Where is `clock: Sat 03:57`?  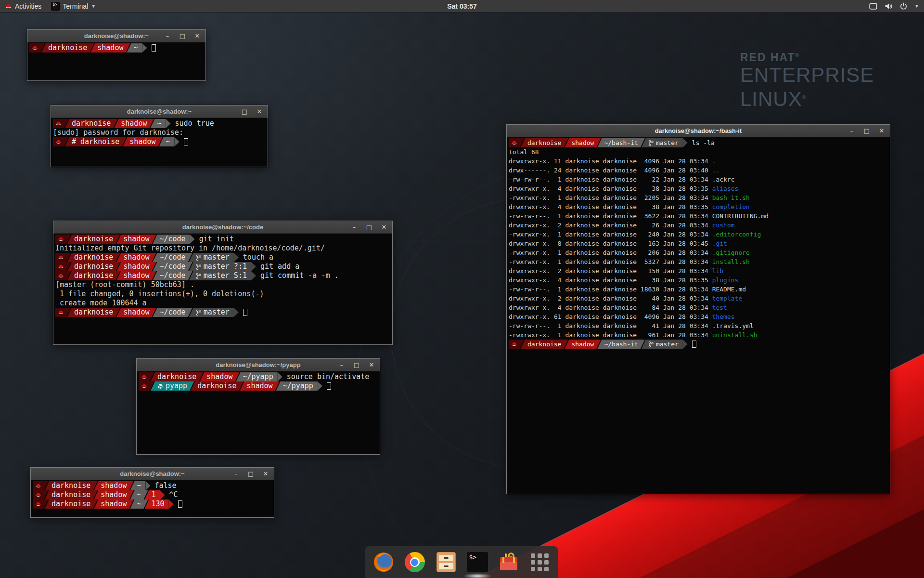 clock: Sat 03:57 is located at coordinates (462, 6).